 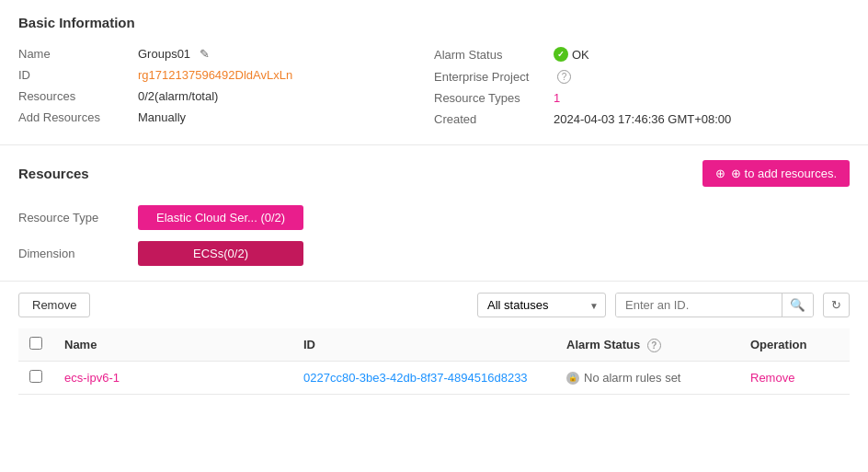 What do you see at coordinates (494, 98) in the screenshot?
I see `resource-types-label: Resource Types` at bounding box center [494, 98].